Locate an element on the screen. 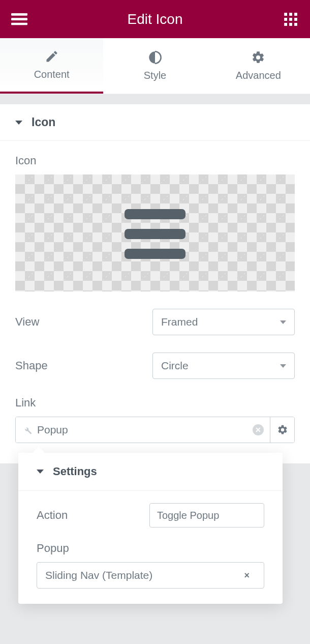 This screenshot has width=310, height=644. view-row: View Framed is located at coordinates (155, 322).